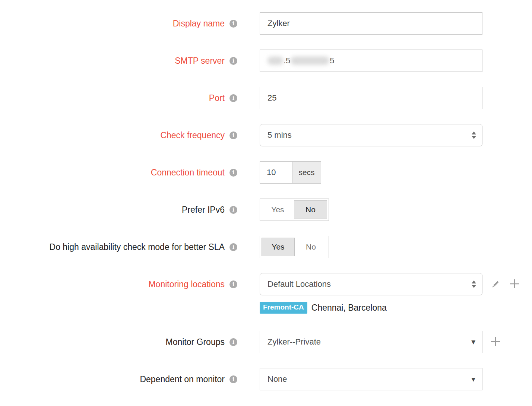 This screenshot has width=532, height=406. I want to click on prefer-ipv6-no-option: No, so click(311, 210).